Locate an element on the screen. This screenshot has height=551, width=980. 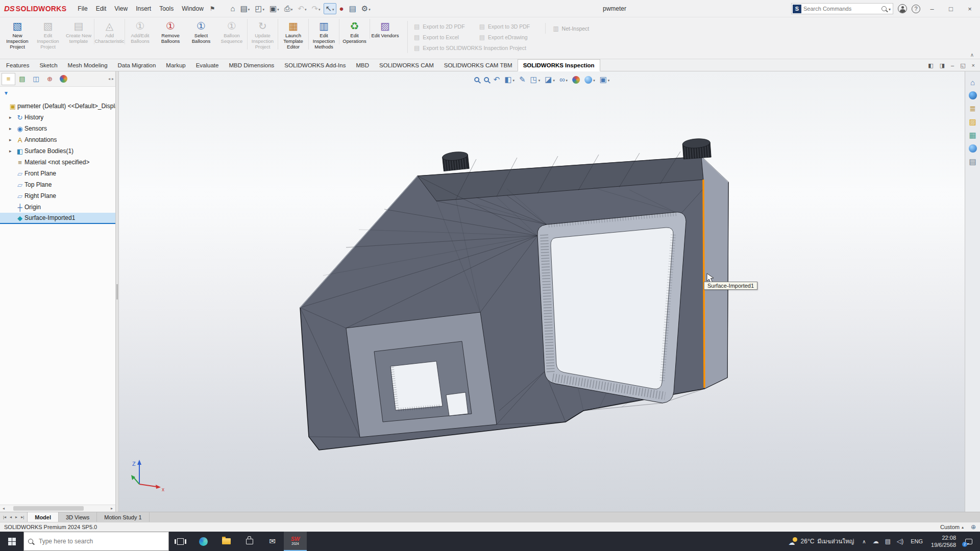
view-palette-icon: ▦ is located at coordinates (973, 135).